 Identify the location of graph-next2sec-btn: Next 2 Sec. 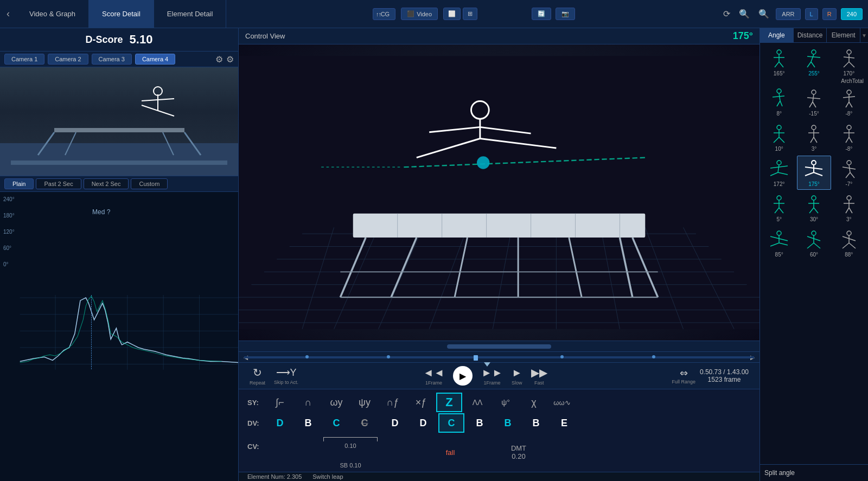
(106, 184).